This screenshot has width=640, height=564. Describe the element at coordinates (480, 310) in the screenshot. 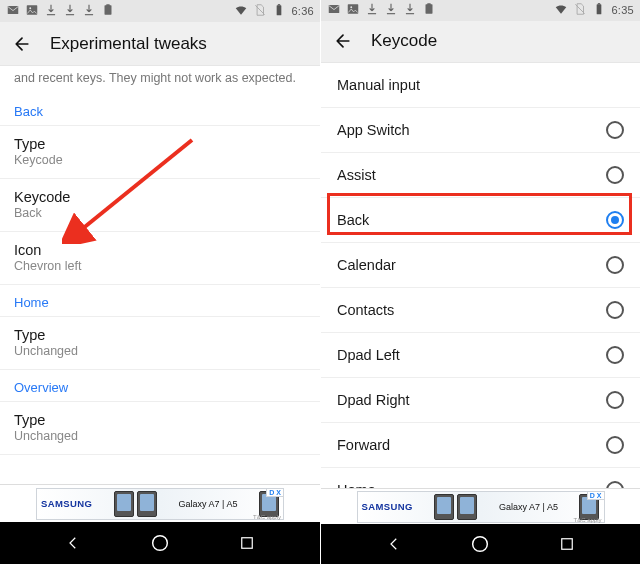

I see `radio-row: Contacts` at that location.